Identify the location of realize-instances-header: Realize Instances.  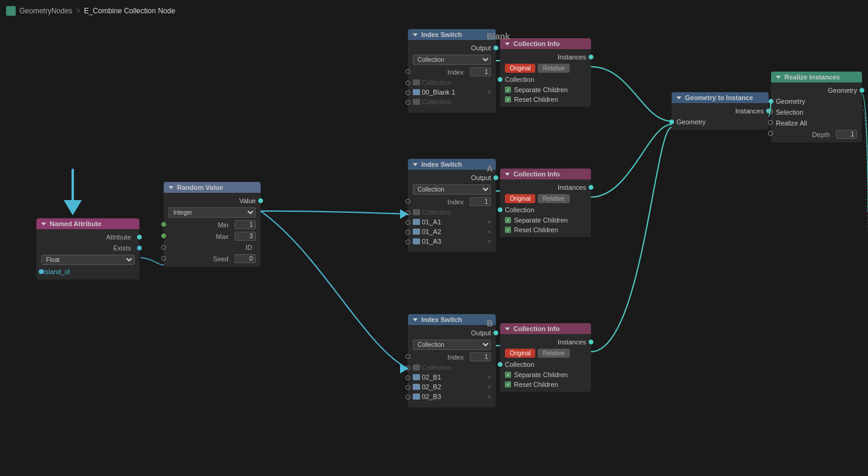
(816, 77).